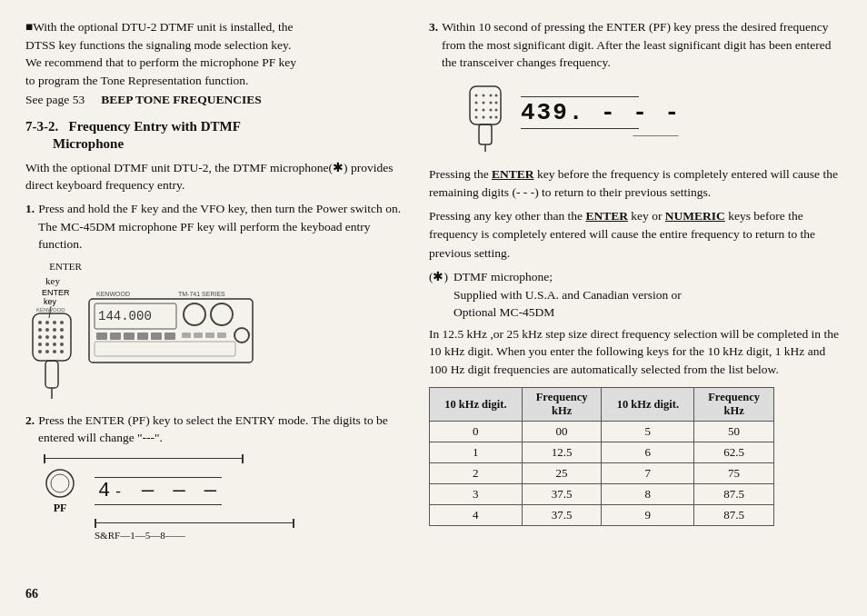  I want to click on table-cell: 87.5, so click(734, 494).